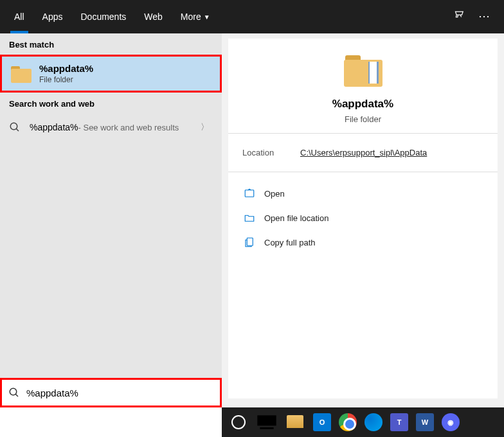  What do you see at coordinates (195, 17) in the screenshot?
I see `tab-more: More▼` at bounding box center [195, 17].